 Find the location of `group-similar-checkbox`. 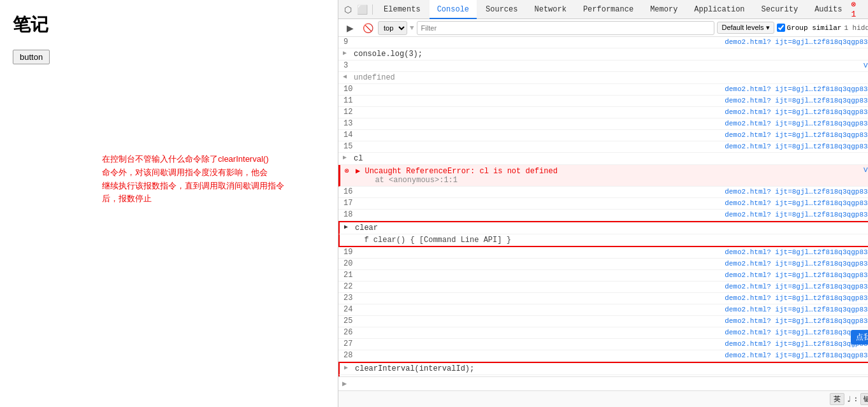

group-similar-checkbox is located at coordinates (781, 28).